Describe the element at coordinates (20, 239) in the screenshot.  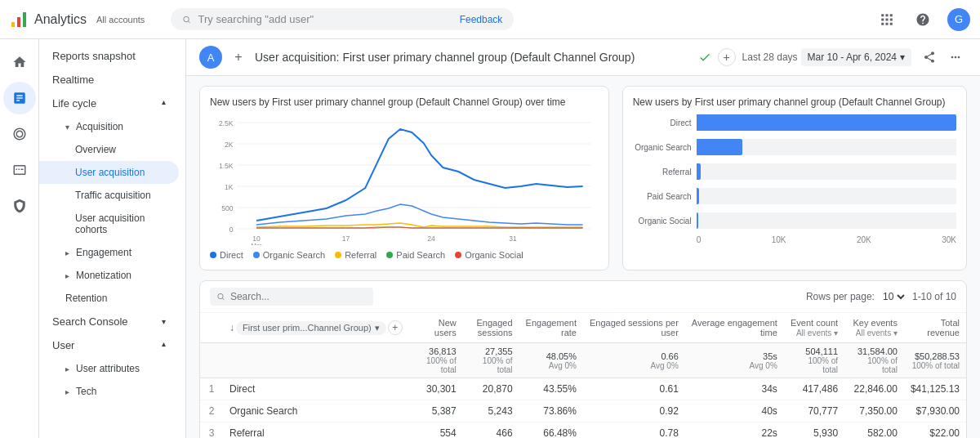
I see `side-nav-icons` at that location.